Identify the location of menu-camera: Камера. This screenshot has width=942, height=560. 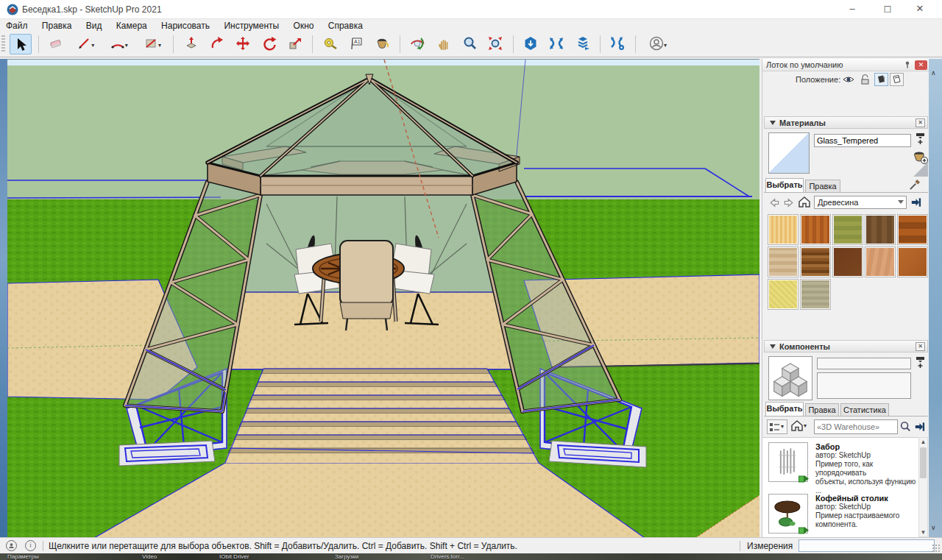
(132, 26).